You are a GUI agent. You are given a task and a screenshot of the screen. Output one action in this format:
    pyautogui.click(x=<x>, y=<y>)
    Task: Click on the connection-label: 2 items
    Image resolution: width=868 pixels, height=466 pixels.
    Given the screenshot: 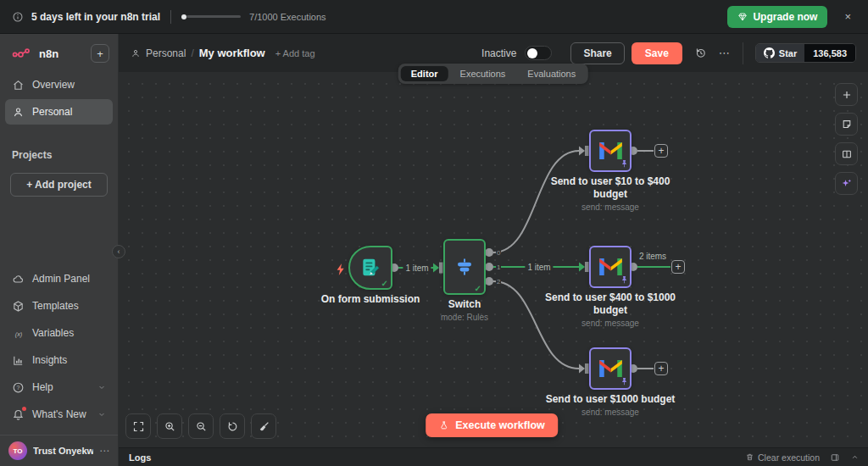 What is the action you would take?
    pyautogui.click(x=653, y=256)
    